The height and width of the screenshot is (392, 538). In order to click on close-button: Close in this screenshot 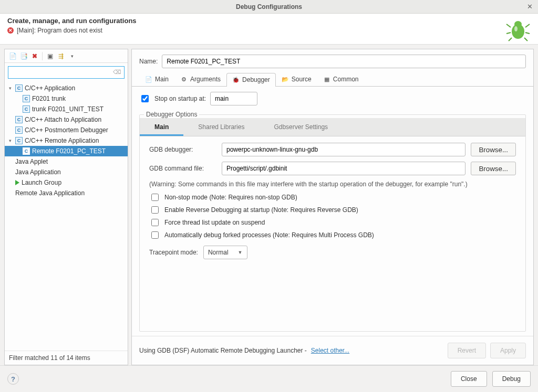, I will do `click(469, 379)`.